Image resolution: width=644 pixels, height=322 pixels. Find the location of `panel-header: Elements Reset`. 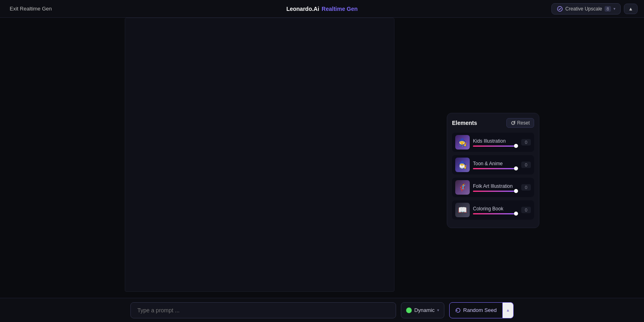

panel-header: Elements Reset is located at coordinates (493, 123).